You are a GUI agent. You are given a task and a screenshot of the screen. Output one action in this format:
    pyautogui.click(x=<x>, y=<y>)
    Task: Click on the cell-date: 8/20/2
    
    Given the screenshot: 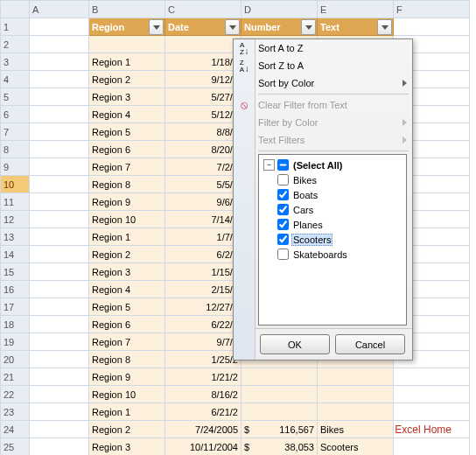 What is the action you would take?
    pyautogui.click(x=203, y=150)
    